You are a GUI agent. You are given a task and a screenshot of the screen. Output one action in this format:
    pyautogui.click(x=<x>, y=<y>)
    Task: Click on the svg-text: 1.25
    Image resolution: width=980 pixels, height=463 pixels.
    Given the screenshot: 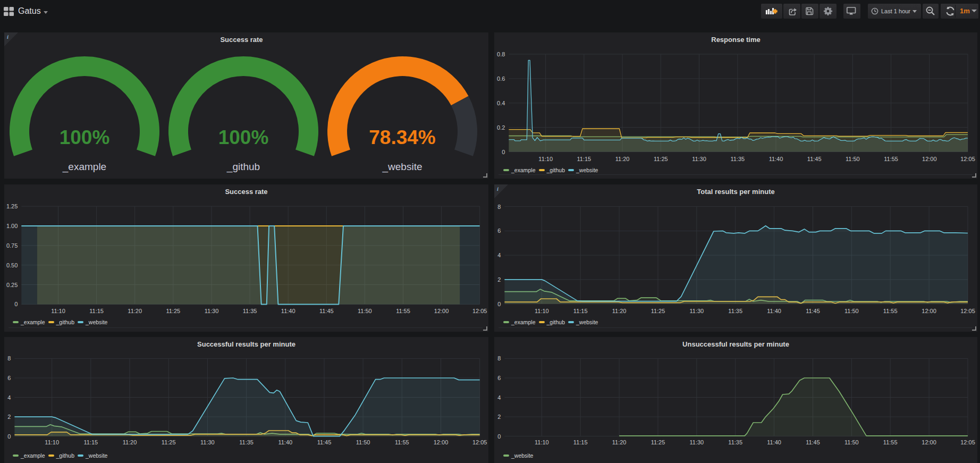 What is the action you would take?
    pyautogui.click(x=12, y=206)
    